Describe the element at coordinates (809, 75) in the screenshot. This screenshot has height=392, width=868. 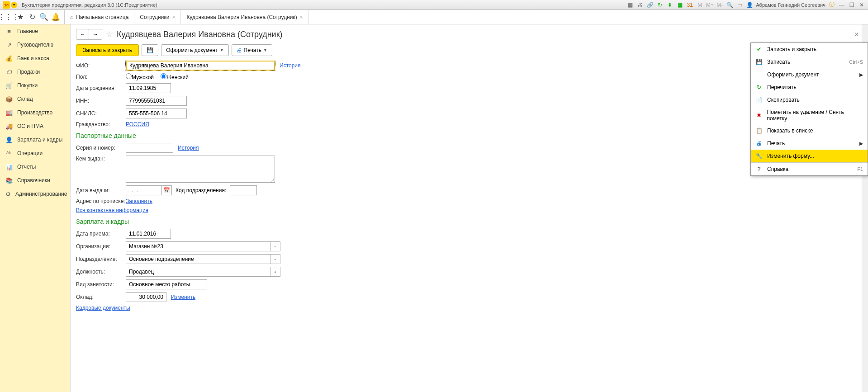
I see `dropdown-item: Оформить документ▶` at that location.